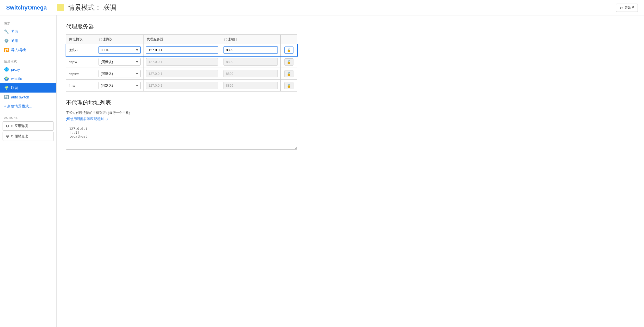 The width and height of the screenshot is (644, 327). What do you see at coordinates (28, 171) in the screenshot?
I see `sidebar: 设定 🔧 界面 ⚙️ 通用 🔁 导入/导出 情景模式 🌐 proxy 🌍 whi…` at bounding box center [28, 171].